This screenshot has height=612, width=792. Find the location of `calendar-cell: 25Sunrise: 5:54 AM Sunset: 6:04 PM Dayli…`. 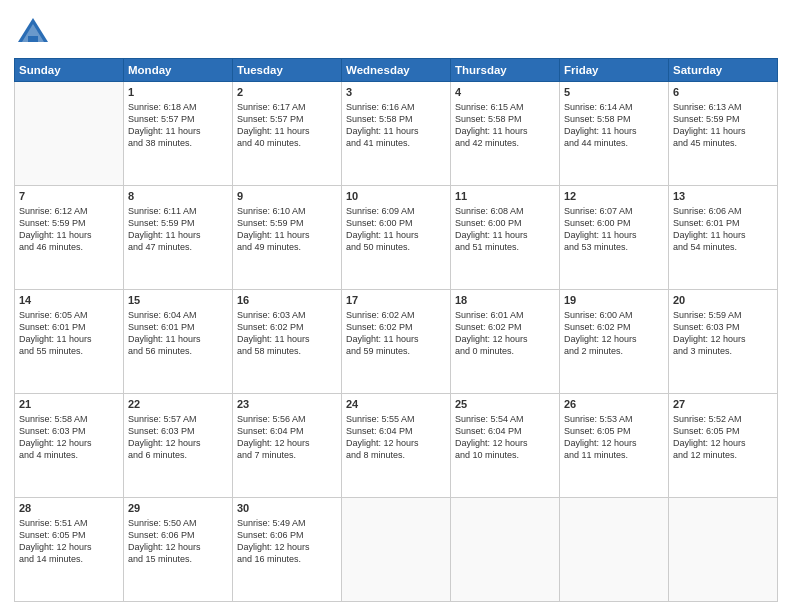

calendar-cell: 25Sunrise: 5:54 AM Sunset: 6:04 PM Dayli… is located at coordinates (506, 446).